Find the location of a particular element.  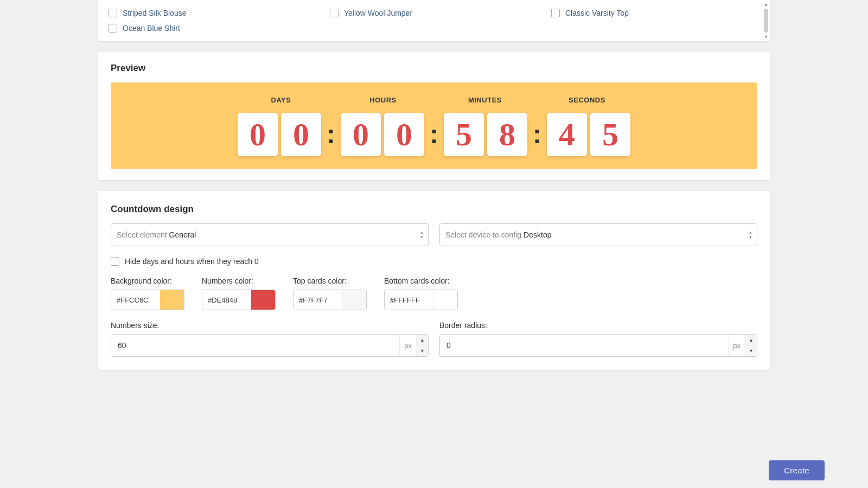

countdown-preview: DAYS HOURS MINUTES SECONDS 0 is located at coordinates (434, 126).